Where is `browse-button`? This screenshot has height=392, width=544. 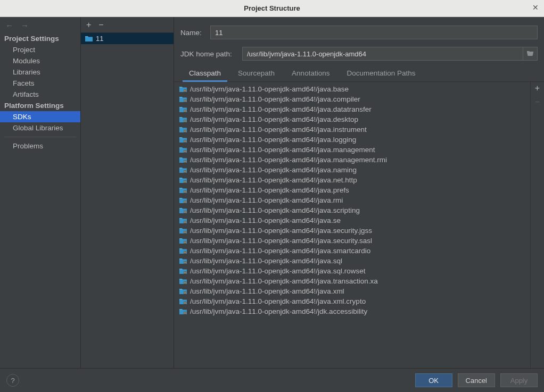 browse-button is located at coordinates (530, 54).